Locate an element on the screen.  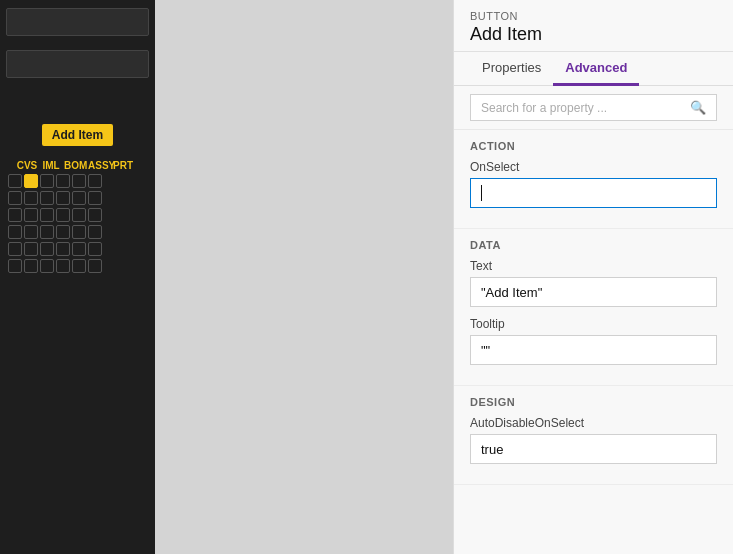
search-input-placeholder: Search for a property ... is located at coordinates (544, 108).